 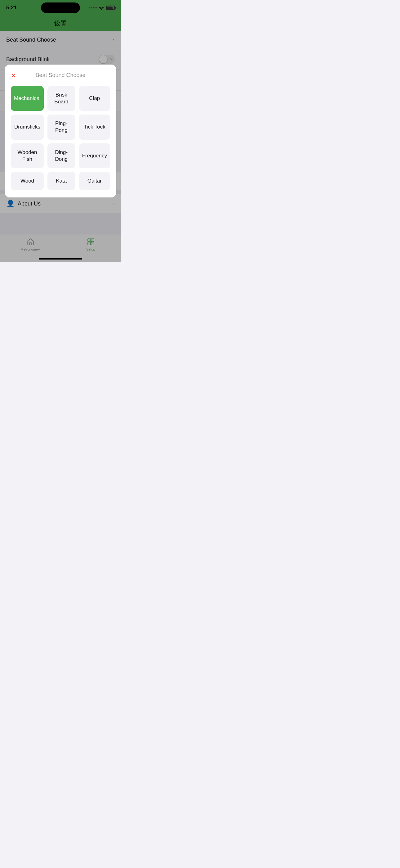 What do you see at coordinates (95, 181) in the screenshot?
I see `sound-btn-guitar: Guitar` at bounding box center [95, 181].